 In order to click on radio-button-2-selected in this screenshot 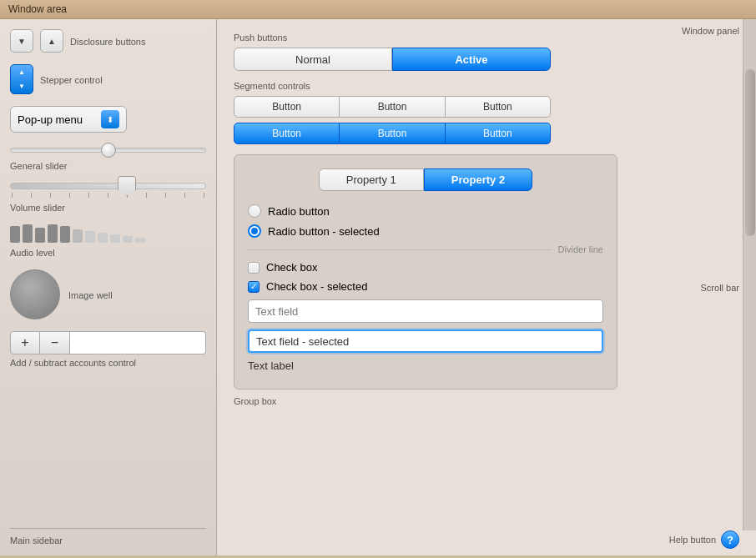, I will do `click(255, 231)`.